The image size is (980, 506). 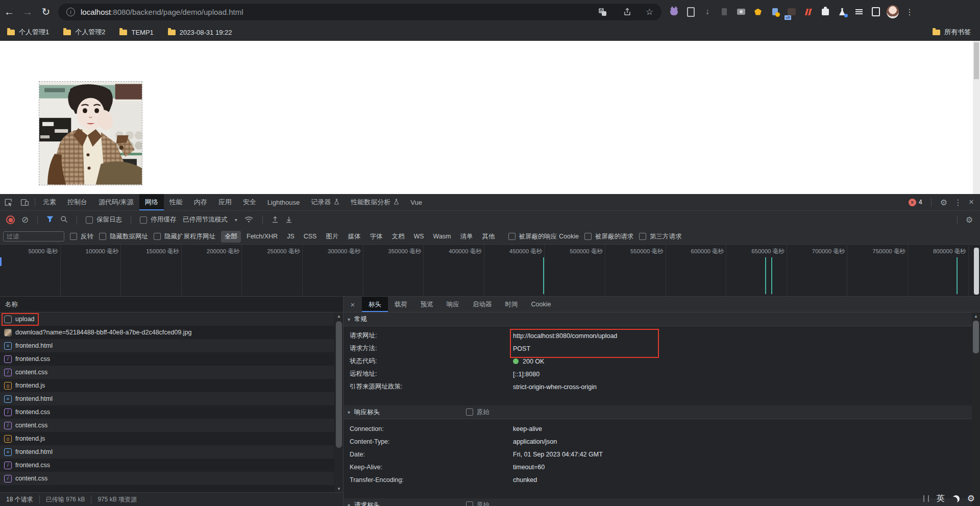 I want to click on filter-chip: 媒体, so click(x=354, y=237).